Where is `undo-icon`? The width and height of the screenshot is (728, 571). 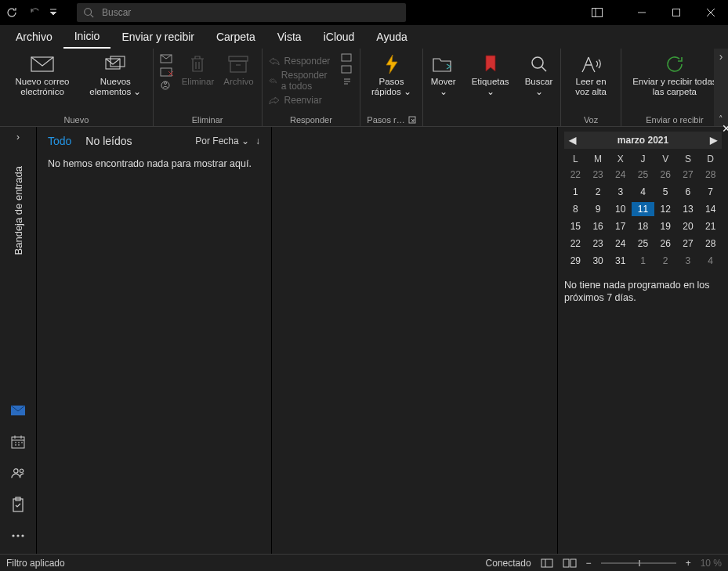 undo-icon is located at coordinates (35, 13).